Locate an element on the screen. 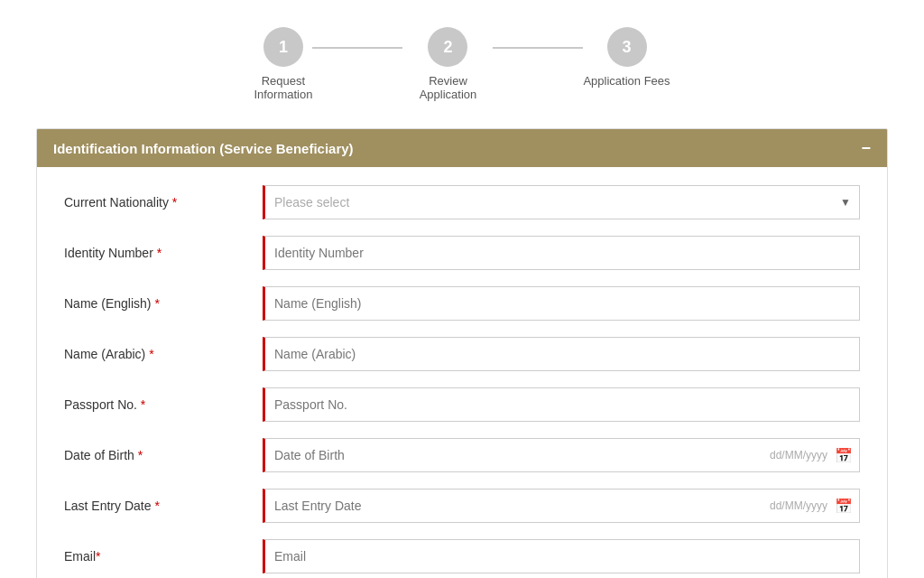 Image resolution: width=924 pixels, height=578 pixels. dob-wrapper: dd/MM/yyyy 📅 is located at coordinates (561, 455).